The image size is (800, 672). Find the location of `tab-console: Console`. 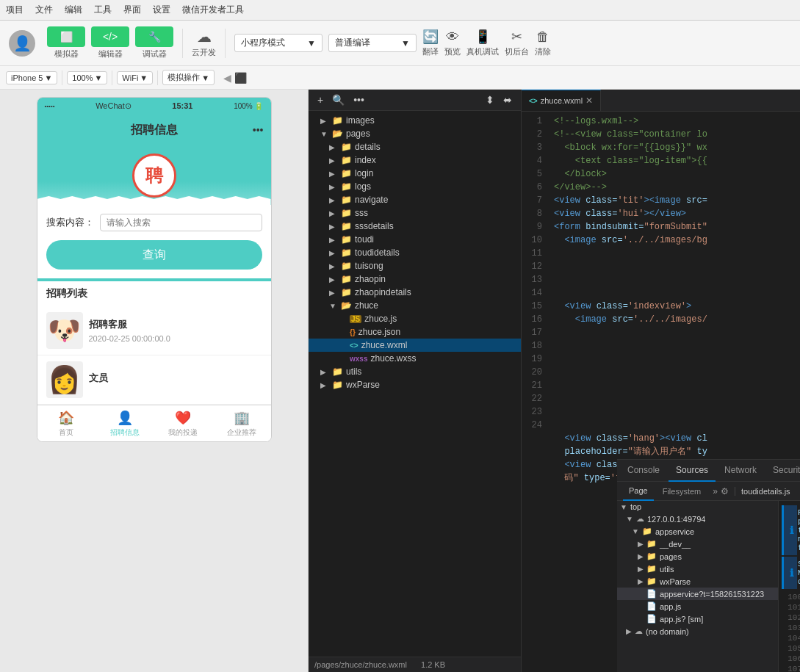

tab-console: Console is located at coordinates (644, 471).